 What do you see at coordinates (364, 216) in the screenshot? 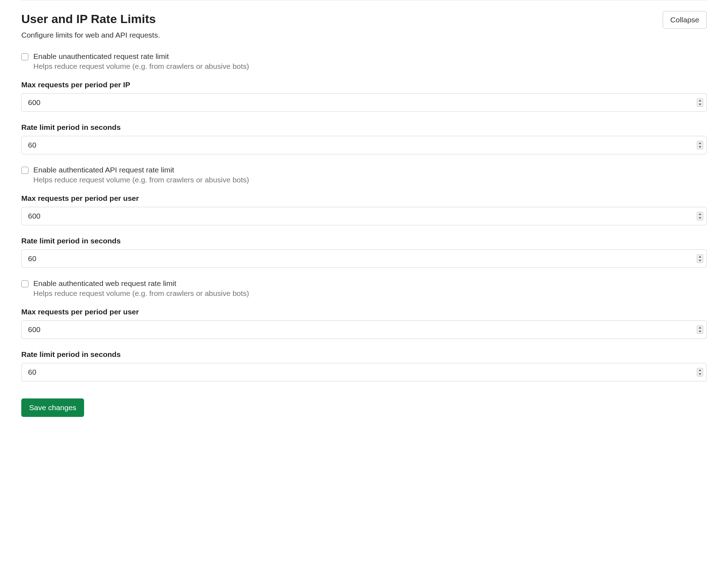
I see `auth-api-max-input` at bounding box center [364, 216].